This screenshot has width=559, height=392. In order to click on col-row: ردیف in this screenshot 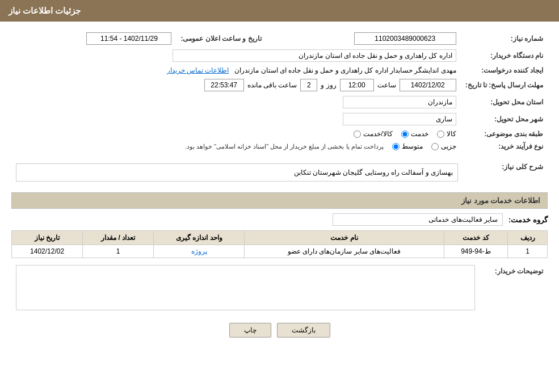, I will do `click(528, 238)`.